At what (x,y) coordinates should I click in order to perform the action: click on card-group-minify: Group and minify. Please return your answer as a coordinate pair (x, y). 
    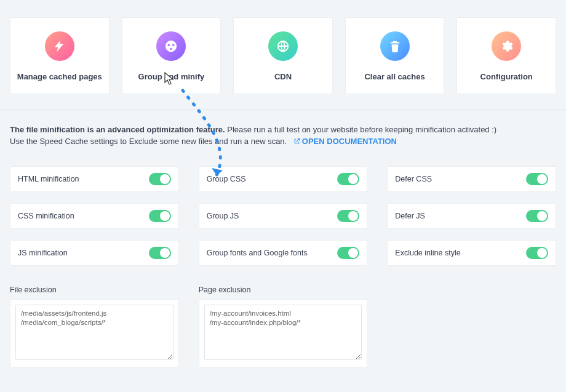
    Looking at the image, I should click on (172, 55).